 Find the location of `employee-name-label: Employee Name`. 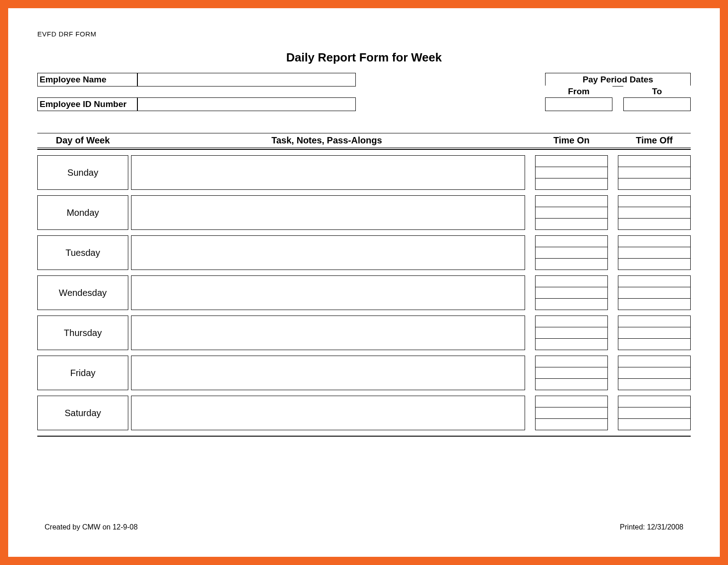

employee-name-label: Employee Name is located at coordinates (87, 80).